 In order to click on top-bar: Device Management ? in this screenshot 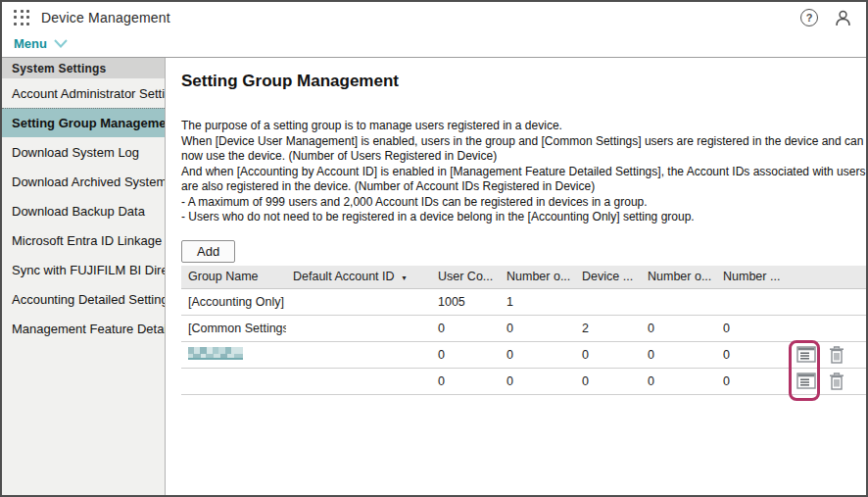, I will do `click(434, 18)`.